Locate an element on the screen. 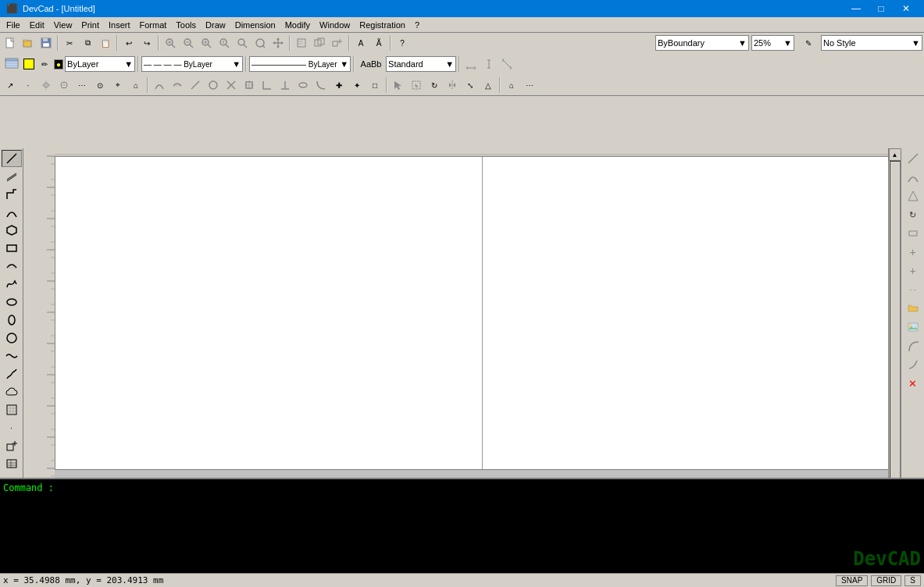  menu-item-?: ? is located at coordinates (417, 25).